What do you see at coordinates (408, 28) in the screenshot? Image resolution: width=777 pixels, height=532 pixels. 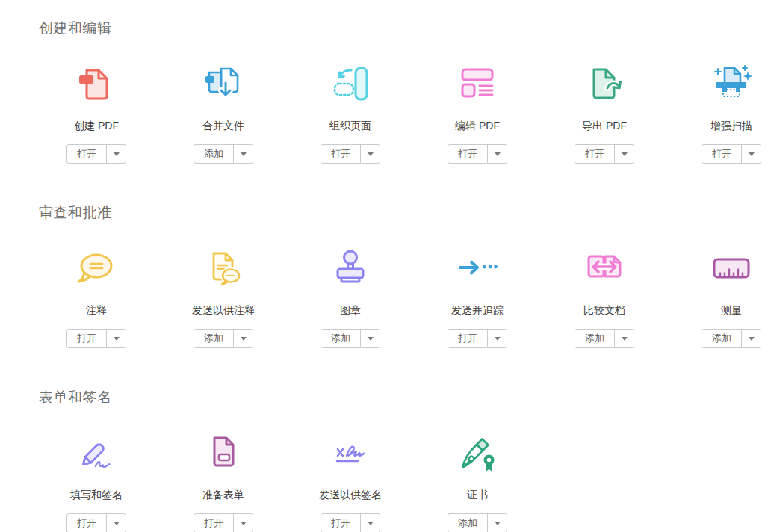 I see `section-title: 创建和编辑` at bounding box center [408, 28].